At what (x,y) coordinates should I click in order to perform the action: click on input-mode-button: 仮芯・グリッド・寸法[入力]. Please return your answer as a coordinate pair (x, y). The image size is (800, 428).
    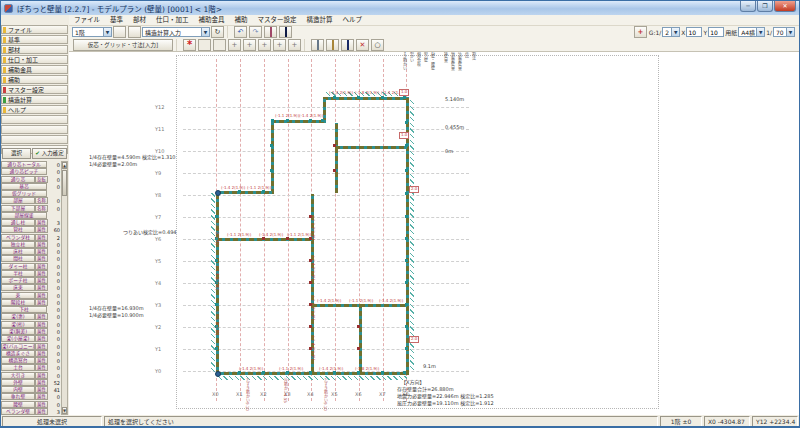
    Looking at the image, I should click on (123, 45).